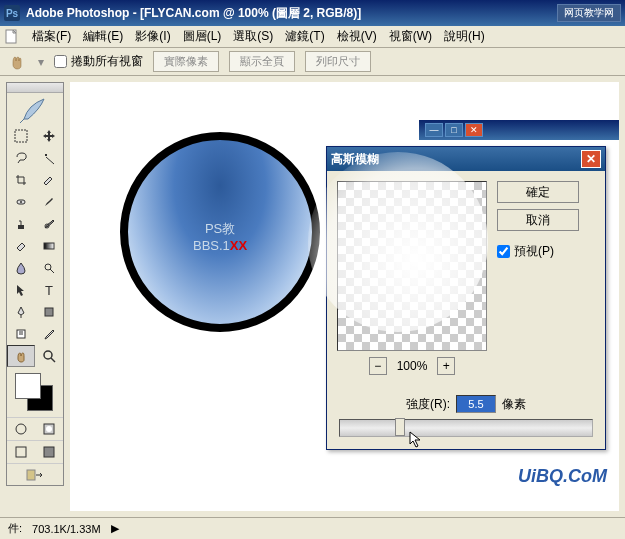  I want to click on status-prefix: 件:, so click(15, 528).